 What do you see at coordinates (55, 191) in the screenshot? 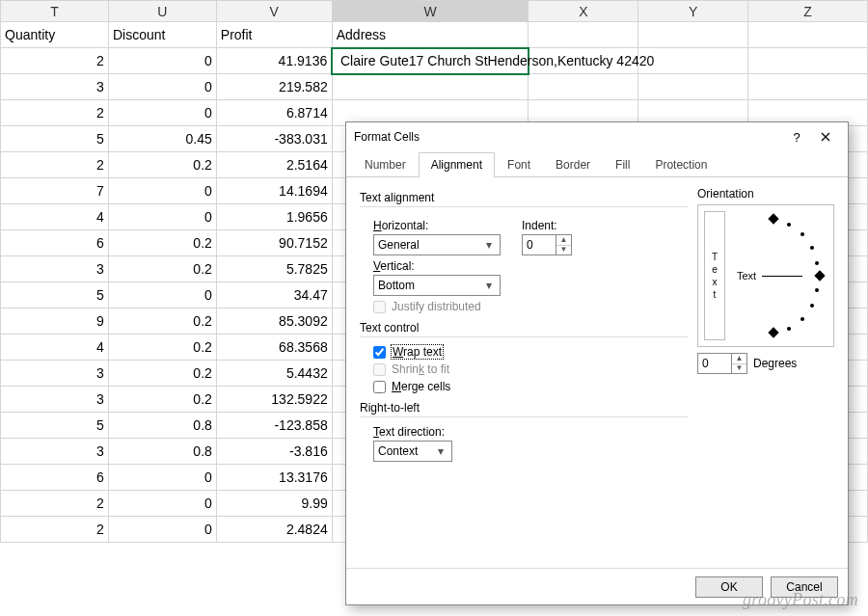
I see `cell: 7` at bounding box center [55, 191].